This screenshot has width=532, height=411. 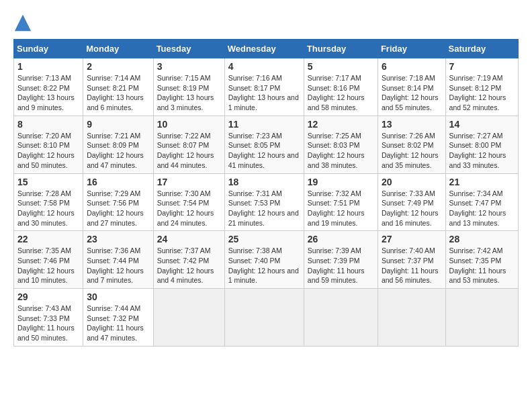 I want to click on day-number: 19, so click(x=341, y=182).